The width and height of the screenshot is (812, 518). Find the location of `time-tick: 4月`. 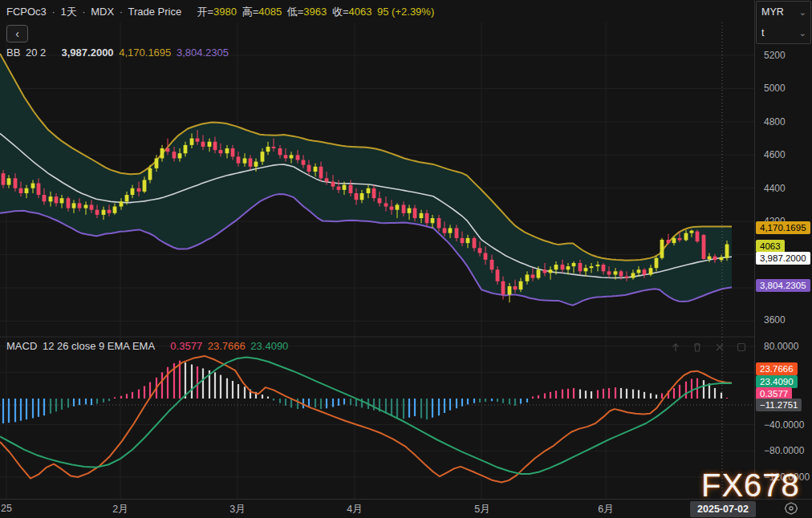

time-tick: 4月 is located at coordinates (355, 510).